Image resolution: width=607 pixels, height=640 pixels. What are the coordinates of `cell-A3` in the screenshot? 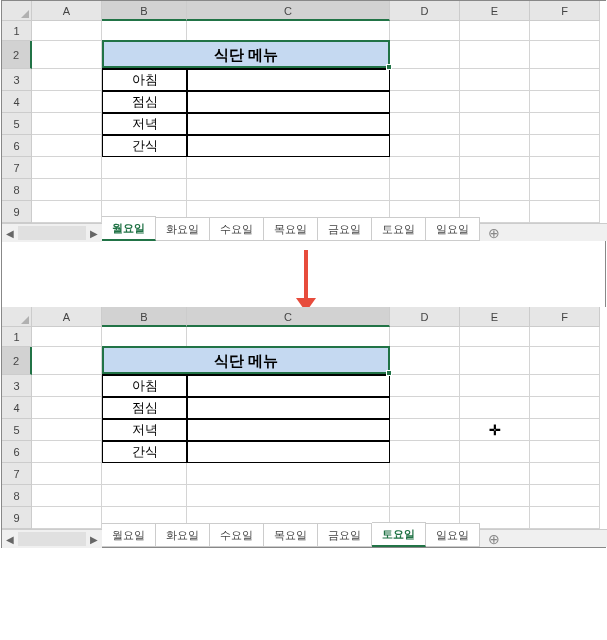 It's located at (67, 80).